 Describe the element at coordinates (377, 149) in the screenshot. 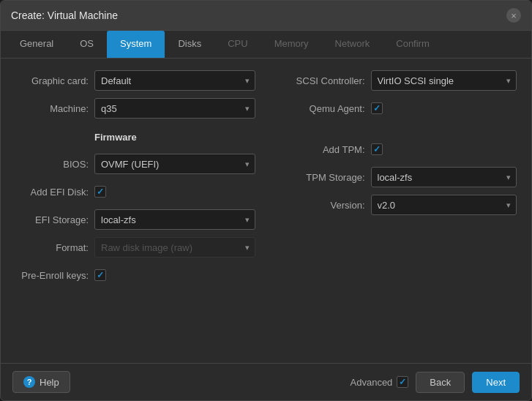

I see `add-tpm-checkbox` at that location.